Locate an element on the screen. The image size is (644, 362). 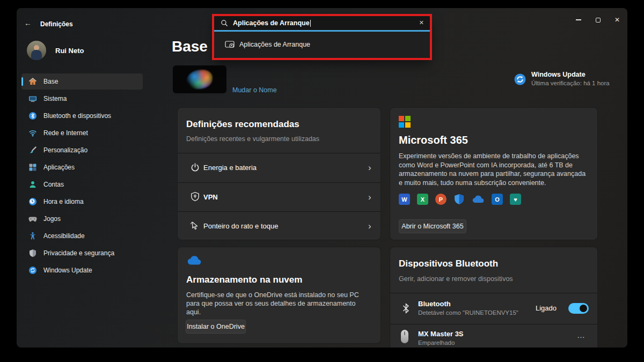
toggle-status-label: Ligado is located at coordinates (546, 308).